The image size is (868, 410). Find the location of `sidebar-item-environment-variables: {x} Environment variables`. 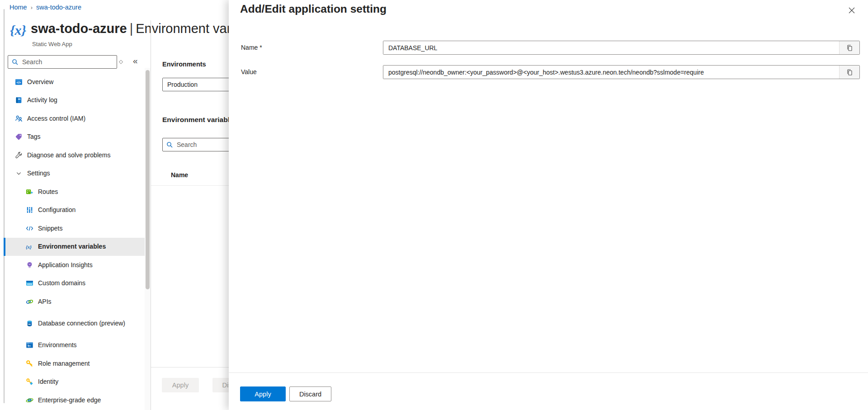

sidebar-item-environment-variables: {x} Environment variables is located at coordinates (74, 247).